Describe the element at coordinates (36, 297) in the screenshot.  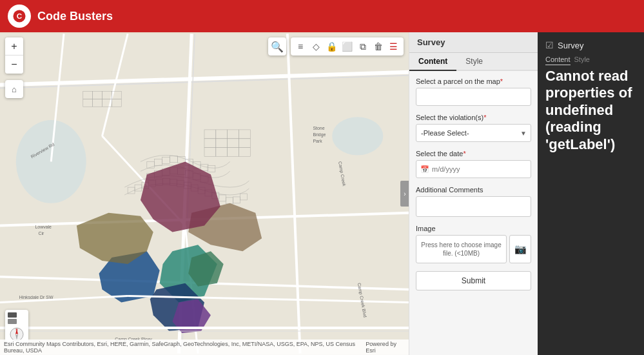
I see `svg-text: Hinksdale Dr SW` at that location.